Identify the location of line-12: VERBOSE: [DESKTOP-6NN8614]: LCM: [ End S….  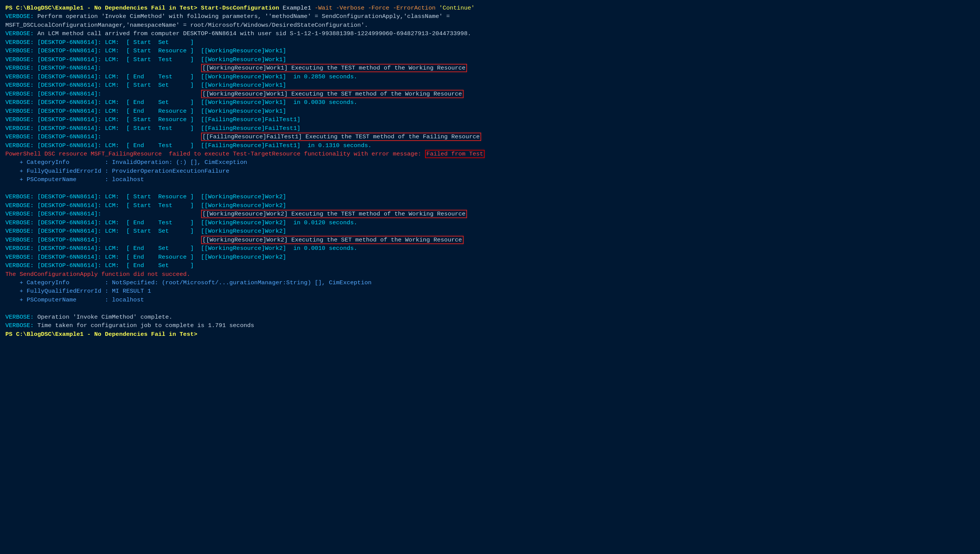
(490, 102).